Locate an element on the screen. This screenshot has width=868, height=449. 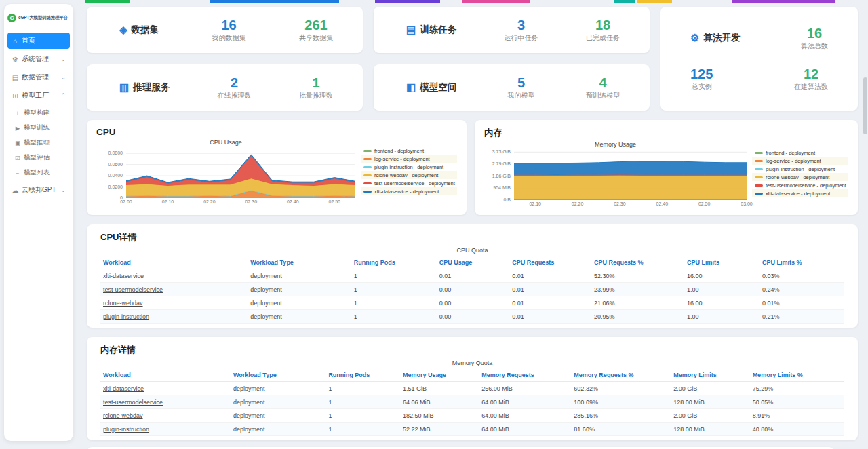
memory-panel: 内存 Memory Usage 0 B954 MiB1.86 GiB2.79 G… is located at coordinates (666, 168).